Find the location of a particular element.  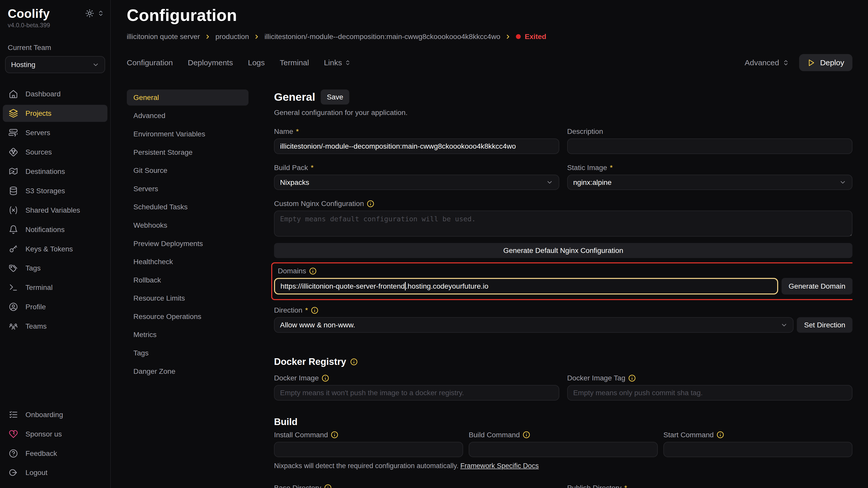

sidebar-item-dashboard: Dashboard is located at coordinates (55, 94).